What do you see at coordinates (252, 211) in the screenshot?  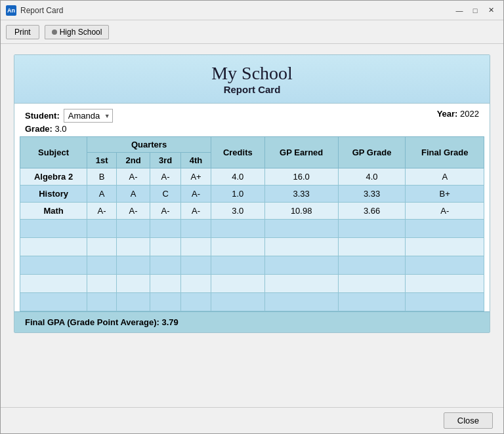 I see `table-row: Math A- A- A- A- 3.0 10.98 3.66 A-` at bounding box center [252, 211].